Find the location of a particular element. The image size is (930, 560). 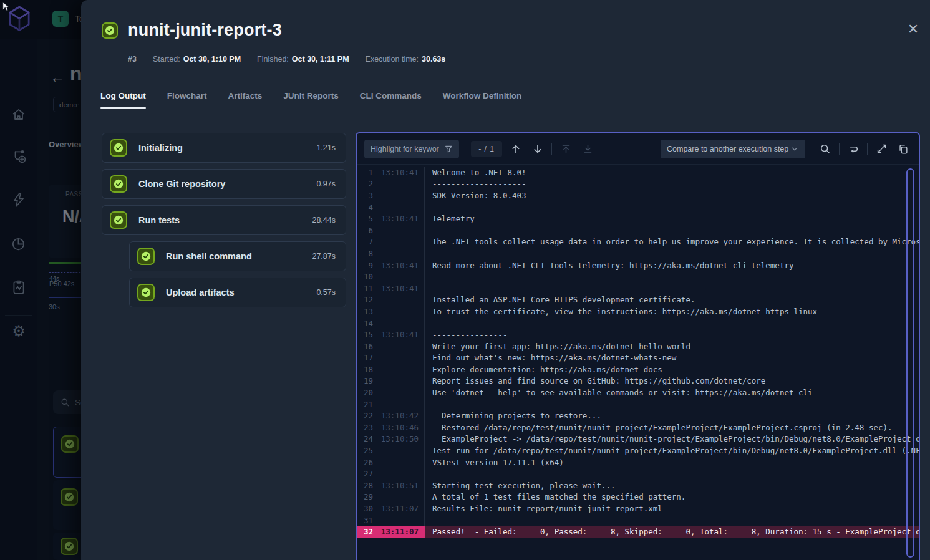

log-line: 3013:11:07Results File: nunit-report/nun… is located at coordinates (637, 509).